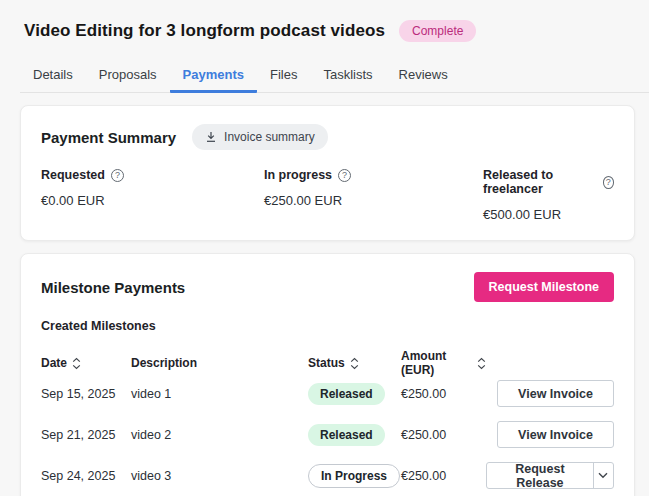 Image resolution: width=649 pixels, height=496 pixels. I want to click on created-milestones-label: Created Milestones, so click(328, 326).